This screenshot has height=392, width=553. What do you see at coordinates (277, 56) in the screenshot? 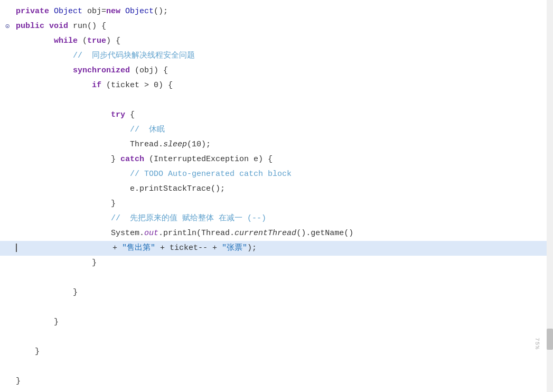
I see `code-line-4: // 同步代码块解决线程安全问题` at bounding box center [277, 56].